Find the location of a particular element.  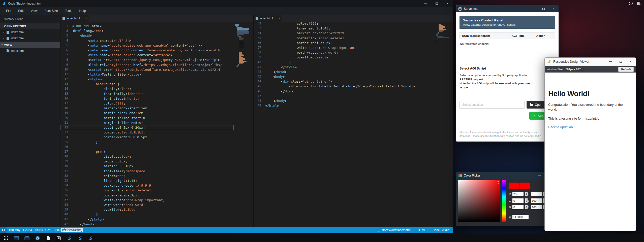

code-line-13: 13 blockquote { is located at coordinates (147, 84).